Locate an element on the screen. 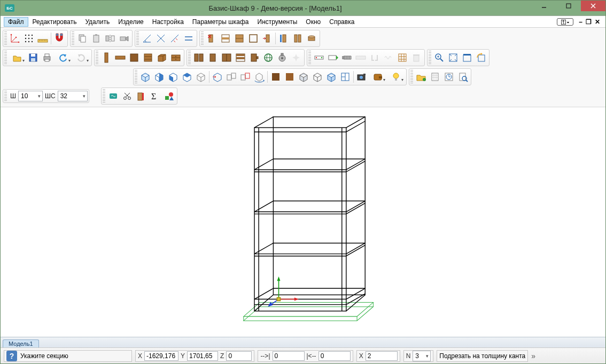 This screenshot has height=364, width=606. panel-red-x-icon: ✕ is located at coordinates (212, 38).